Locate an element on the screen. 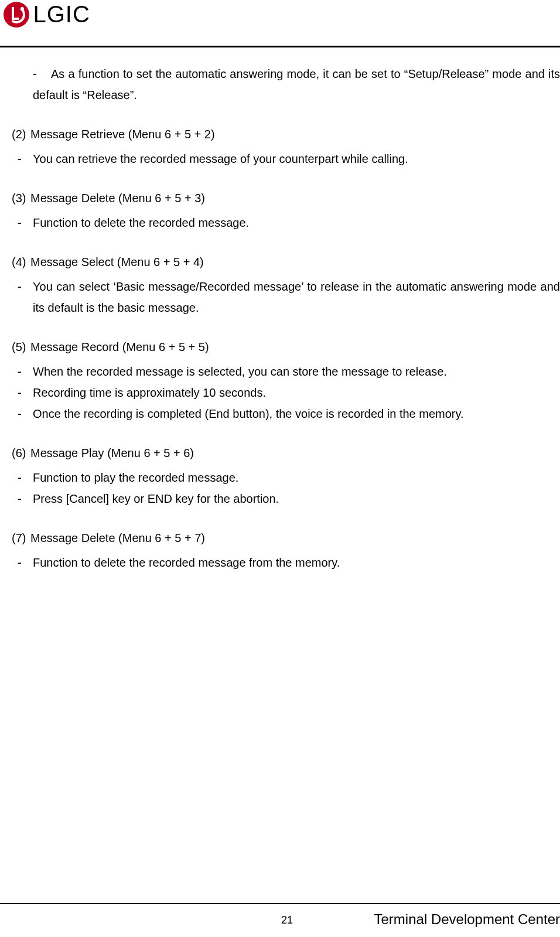 The width and height of the screenshot is (560, 937). bullet-text: Function to delete the recorded message. is located at coordinates (141, 223).